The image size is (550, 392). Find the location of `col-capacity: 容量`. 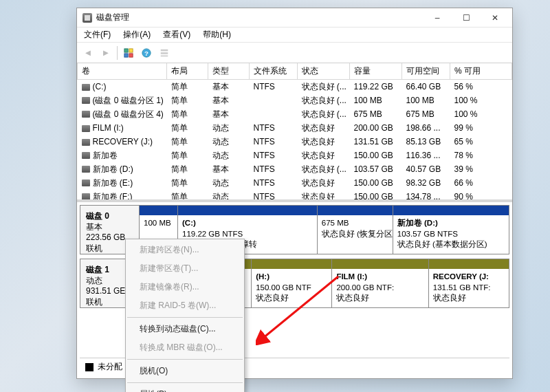

col-capacity: 容量 is located at coordinates (376, 72).